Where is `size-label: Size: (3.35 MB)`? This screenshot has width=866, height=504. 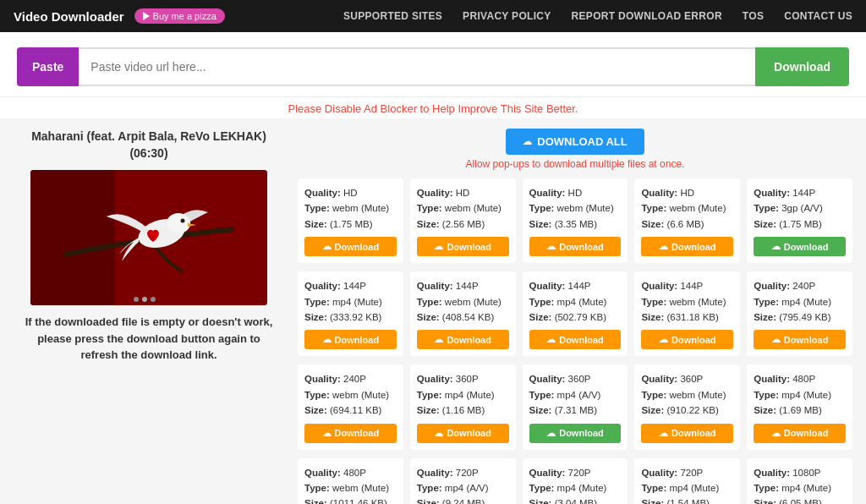 size-label: Size: (3.35 MB) is located at coordinates (563, 224).